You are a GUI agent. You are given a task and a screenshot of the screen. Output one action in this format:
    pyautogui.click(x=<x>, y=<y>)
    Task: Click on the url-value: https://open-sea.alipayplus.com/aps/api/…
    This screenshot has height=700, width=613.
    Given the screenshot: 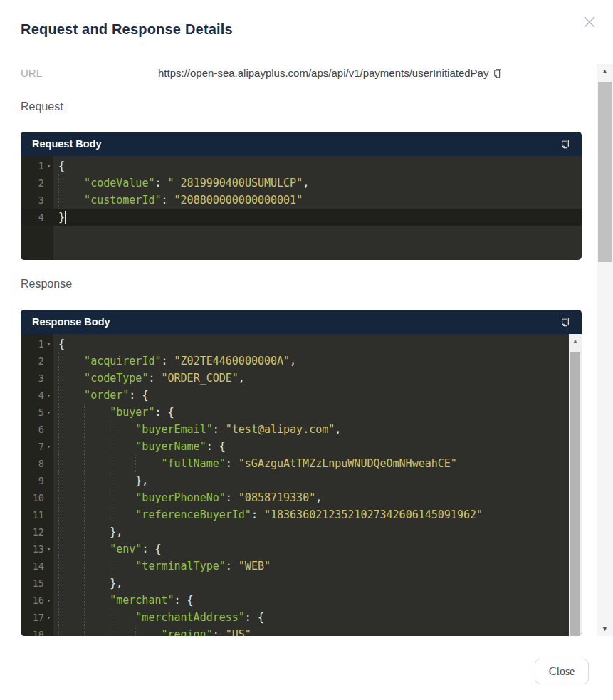 What is the action you would take?
    pyautogui.click(x=323, y=73)
    